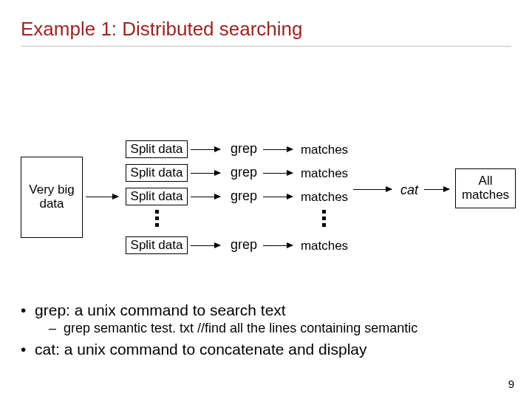 The height and width of the screenshot is (399, 532). I want to click on arrow-cat-all, so click(437, 189).